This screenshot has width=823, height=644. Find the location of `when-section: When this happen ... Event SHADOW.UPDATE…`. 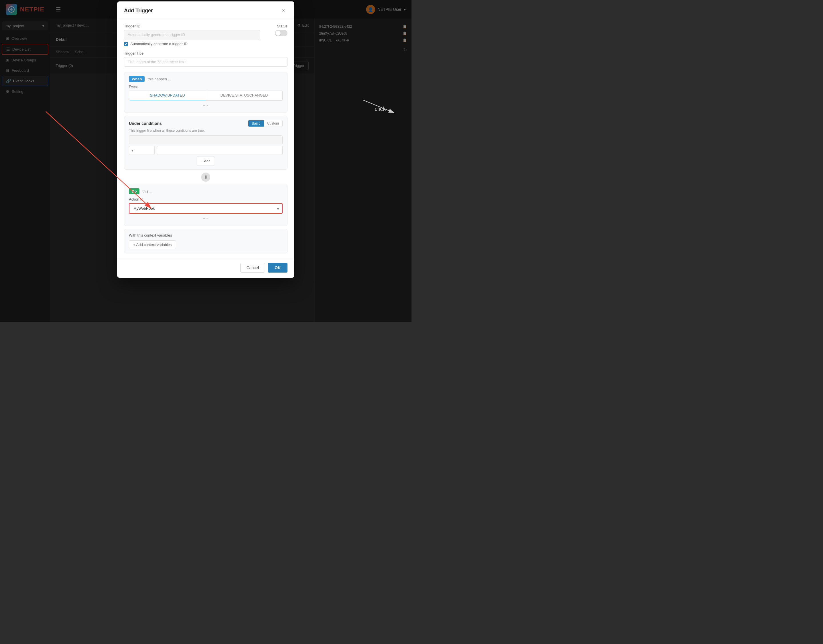

when-section: When this happen ... Event SHADOW.UPDATE… is located at coordinates (206, 92).